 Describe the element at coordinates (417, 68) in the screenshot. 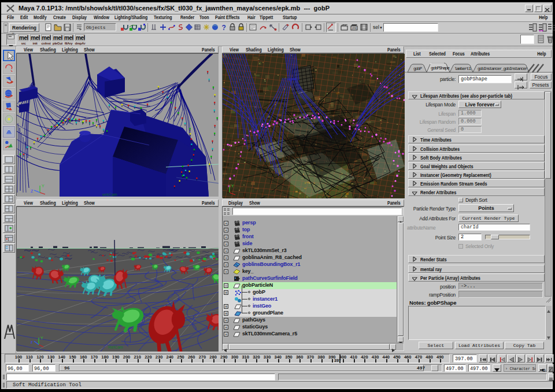

I see `svg-text: gobP` at that location.